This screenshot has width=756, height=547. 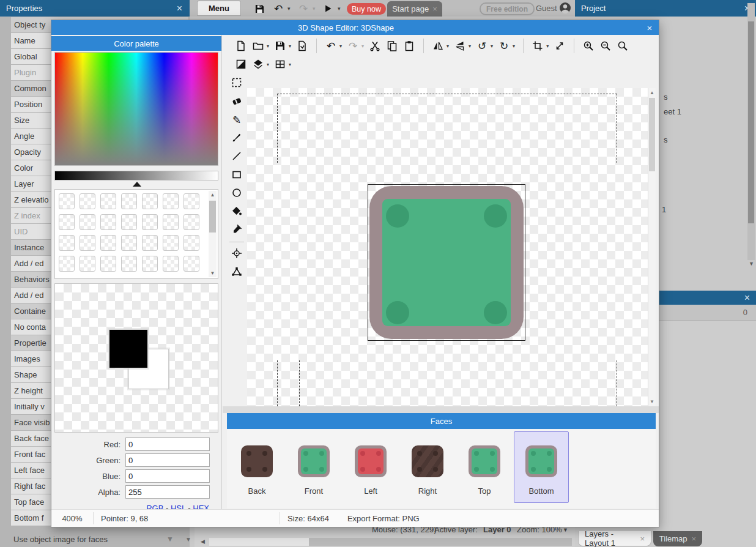 What do you see at coordinates (237, 120) in the screenshot?
I see `pencil-button: ✎` at bounding box center [237, 120].